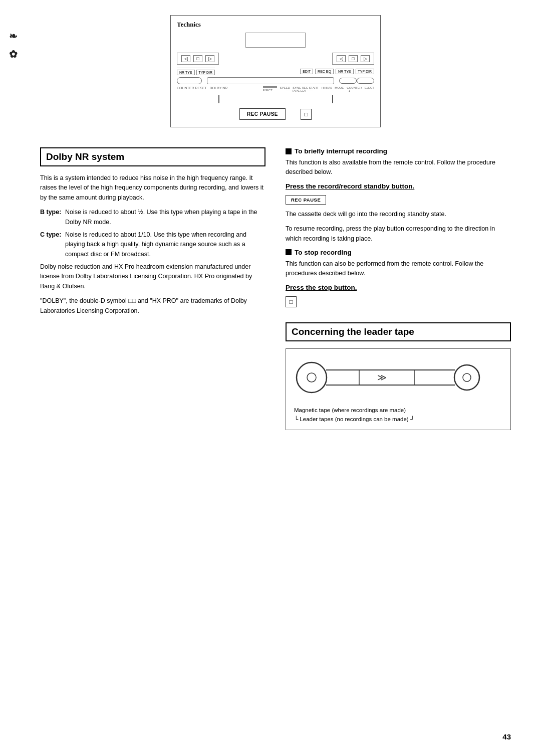  I want to click on stop-button-diagram: □, so click(306, 114).